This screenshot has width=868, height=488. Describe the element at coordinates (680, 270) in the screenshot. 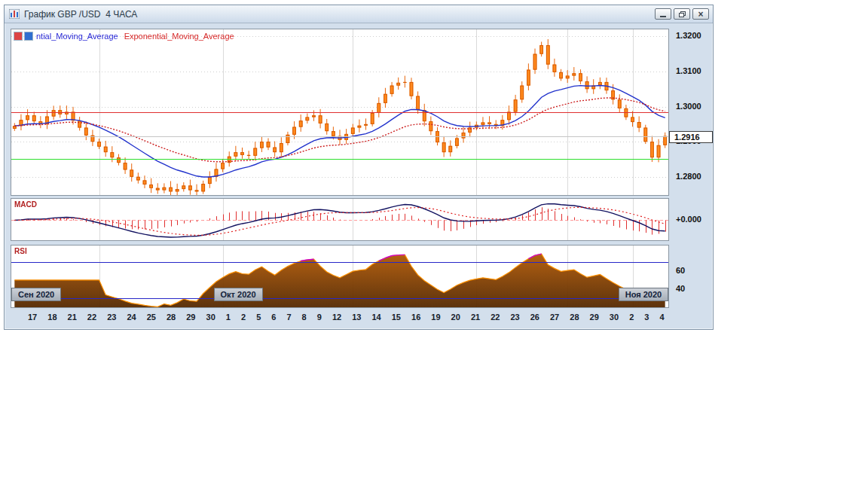

I see `rsi-axis-label: 60` at that location.